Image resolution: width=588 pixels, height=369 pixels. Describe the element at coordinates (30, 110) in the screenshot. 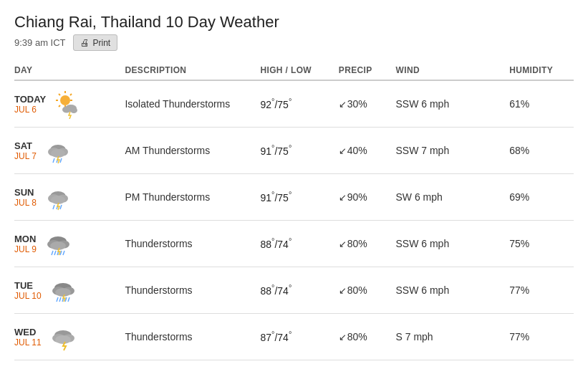

I see `day-date: JUL 6` at that location.